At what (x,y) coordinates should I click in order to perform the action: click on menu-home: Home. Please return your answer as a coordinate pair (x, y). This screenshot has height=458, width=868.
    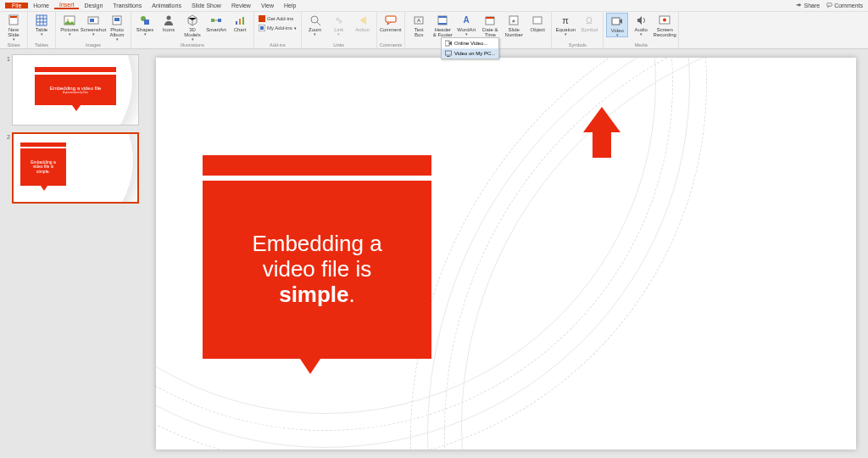
    Looking at the image, I should click on (41, 5).